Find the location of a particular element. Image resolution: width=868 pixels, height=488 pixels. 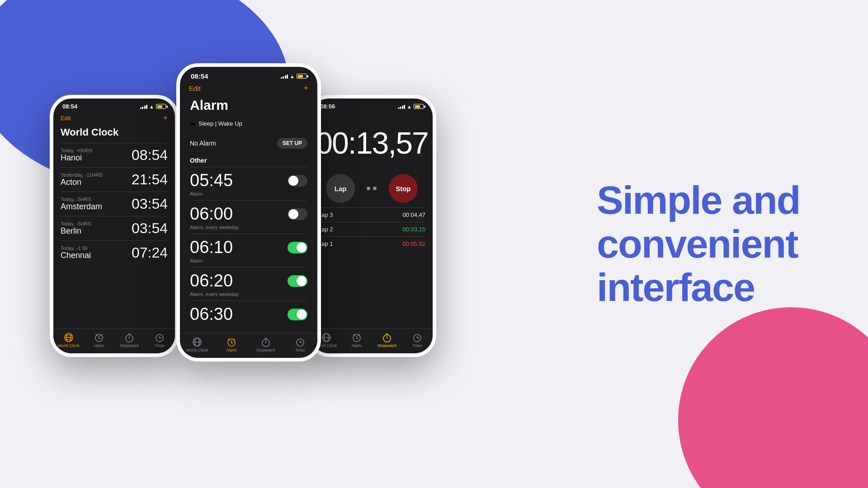

tab-stopwatch-a: Stopwatch is located at coordinates (266, 345).